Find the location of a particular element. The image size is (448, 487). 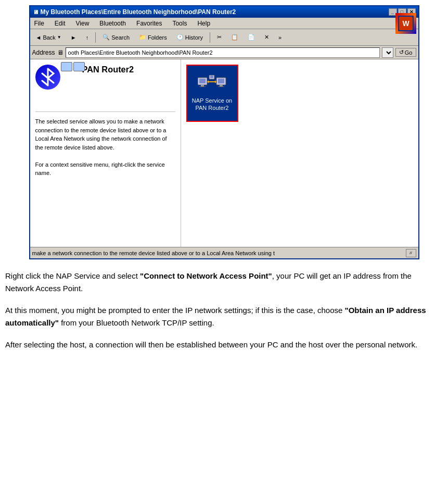

address-bar-icon: 🖥 is located at coordinates (60, 53).